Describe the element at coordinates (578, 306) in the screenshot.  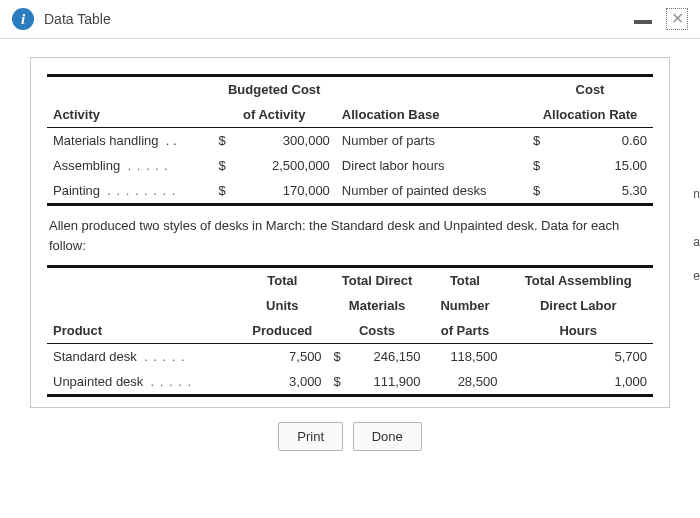
I see `h2-dlh-l2: Direct Labor` at that location.